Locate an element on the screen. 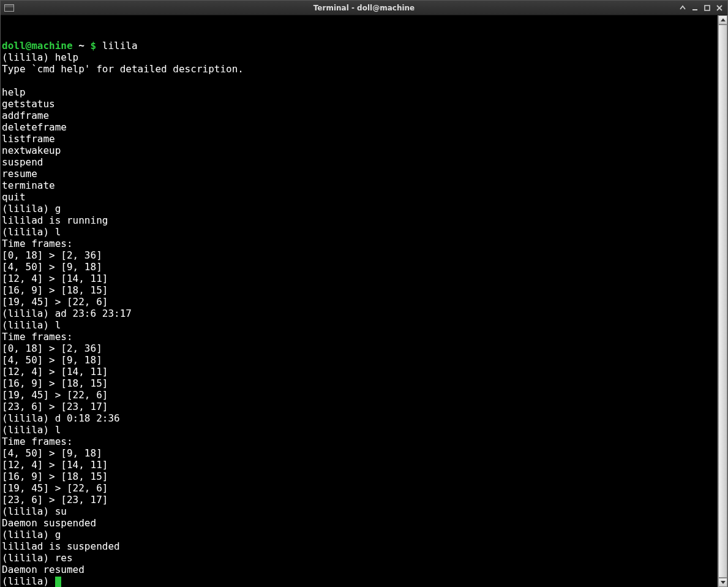  scroll-up-button is located at coordinates (722, 20).